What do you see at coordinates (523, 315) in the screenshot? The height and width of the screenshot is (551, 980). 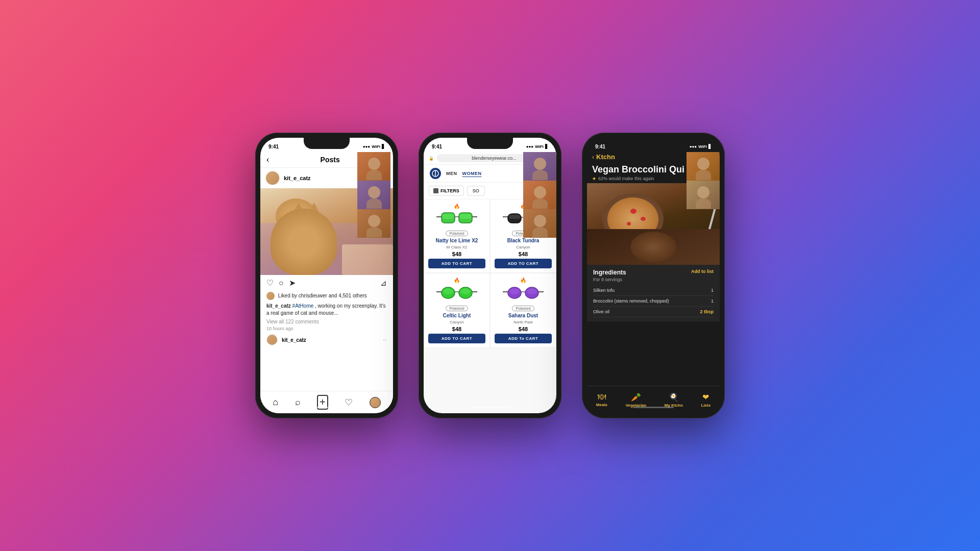 I see `product-name-4: Sahara Dust` at bounding box center [523, 315].